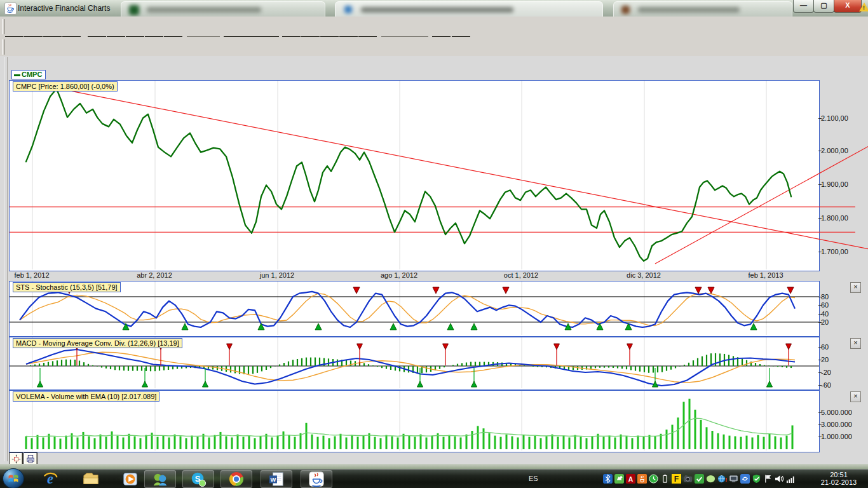  Describe the element at coordinates (803, 6) in the screenshot. I see `minimize-button: —` at that location.